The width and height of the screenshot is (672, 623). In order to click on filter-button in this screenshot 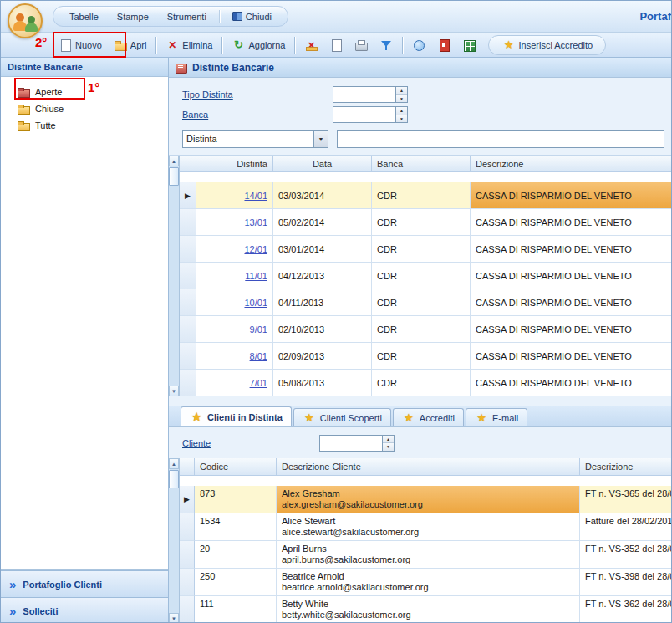, I will do `click(386, 45)`.